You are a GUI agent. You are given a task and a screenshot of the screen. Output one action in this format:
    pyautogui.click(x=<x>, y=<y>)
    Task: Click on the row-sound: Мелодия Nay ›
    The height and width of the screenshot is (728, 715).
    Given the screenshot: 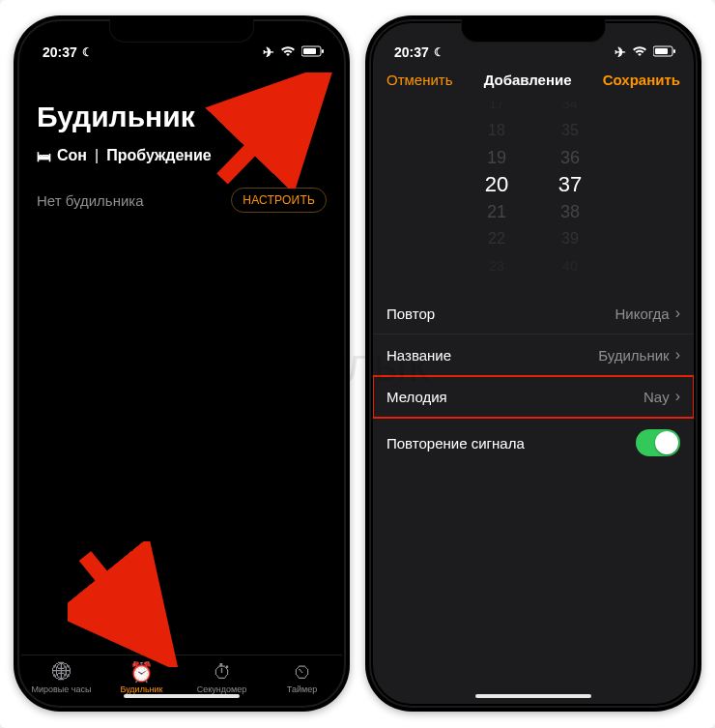 What is the action you would take?
    pyautogui.click(x=533, y=396)
    